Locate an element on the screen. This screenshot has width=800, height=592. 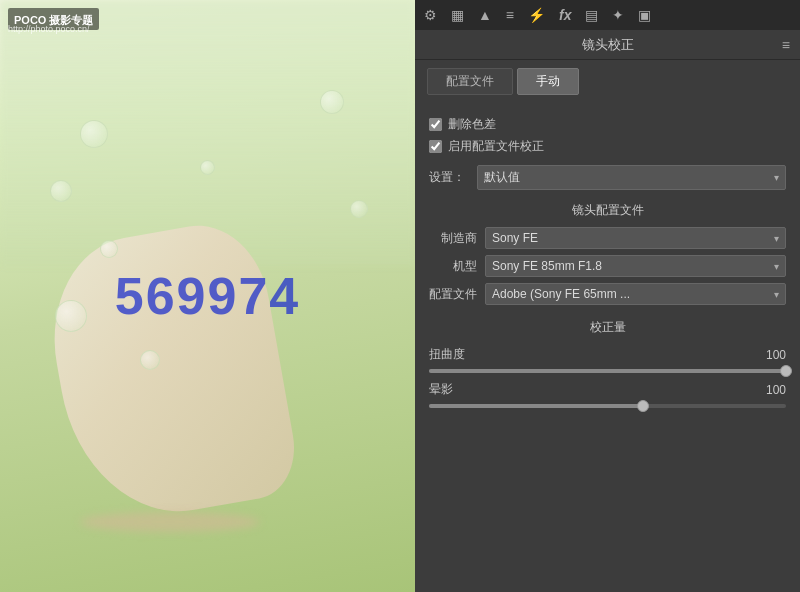
profile-file-value: Adobe (Sony FE 65mm ... is located at coordinates (561, 294).